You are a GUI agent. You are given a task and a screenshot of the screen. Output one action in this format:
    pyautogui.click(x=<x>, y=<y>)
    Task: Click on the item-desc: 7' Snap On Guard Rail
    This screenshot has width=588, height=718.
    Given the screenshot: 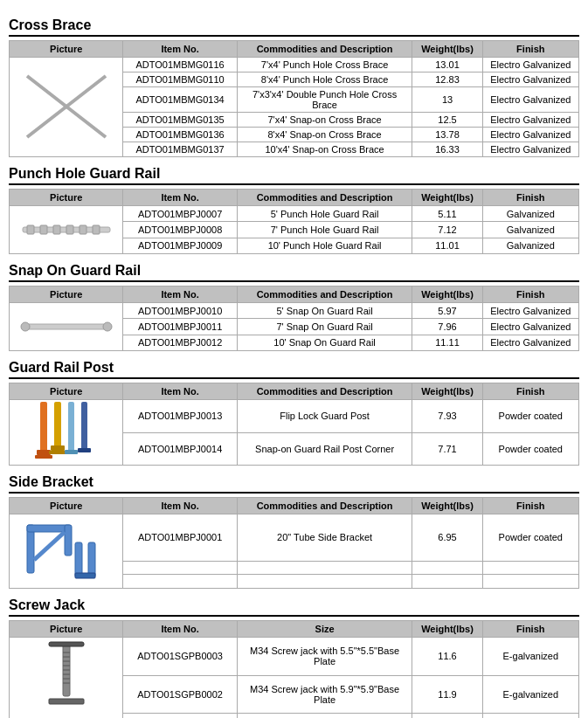 What is the action you would take?
    pyautogui.click(x=325, y=327)
    